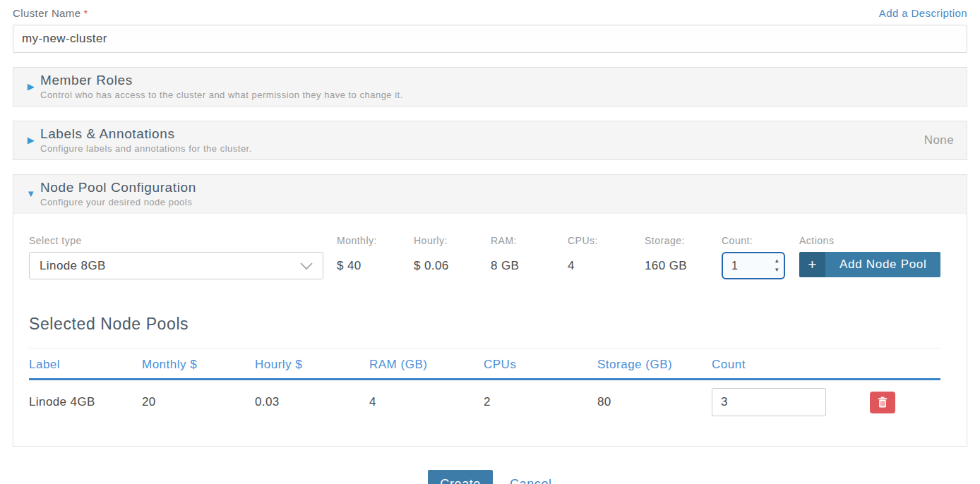  What do you see at coordinates (306, 266) in the screenshot?
I see `chevron-down-icon` at bounding box center [306, 266].